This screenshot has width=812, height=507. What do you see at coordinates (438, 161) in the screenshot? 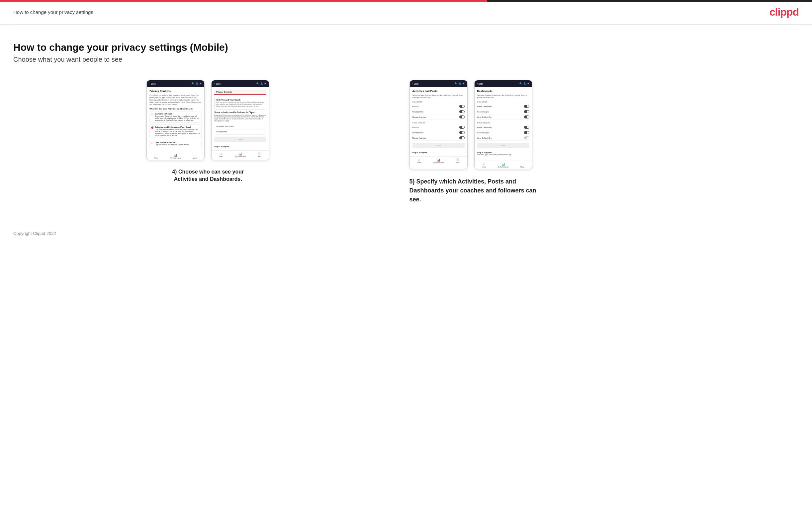
I see `nav-performance-3: 📊 My Performance` at bounding box center [438, 161].